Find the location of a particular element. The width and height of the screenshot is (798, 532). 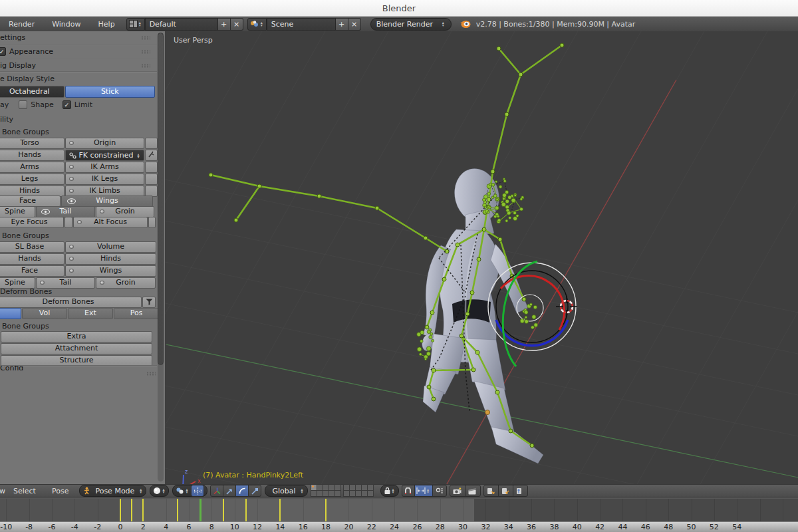

layout-selector: ▴▾ Default + × is located at coordinates (185, 24).